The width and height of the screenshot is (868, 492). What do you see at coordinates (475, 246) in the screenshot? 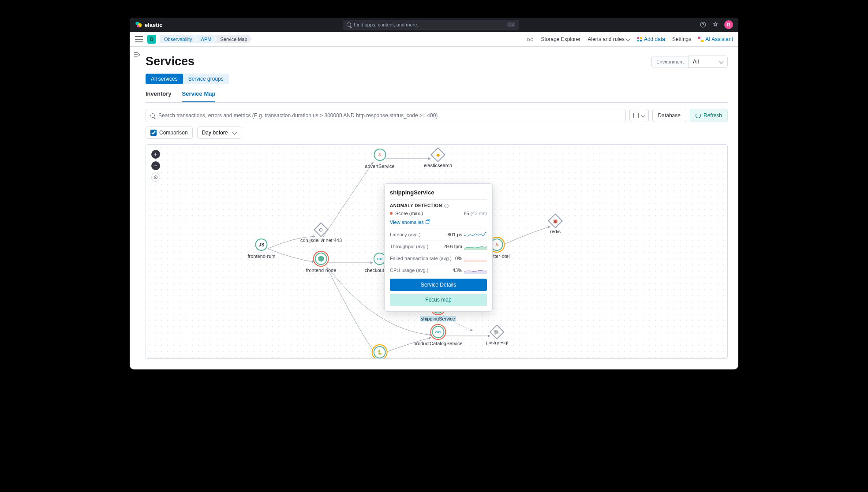
I see `sparkline-throughput` at bounding box center [475, 246].